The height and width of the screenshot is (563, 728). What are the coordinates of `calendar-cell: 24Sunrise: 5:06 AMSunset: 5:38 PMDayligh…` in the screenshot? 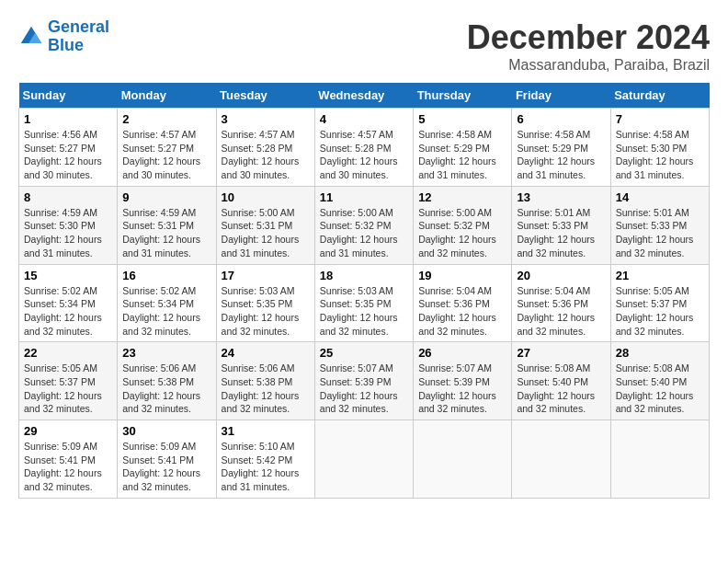 It's located at (265, 381).